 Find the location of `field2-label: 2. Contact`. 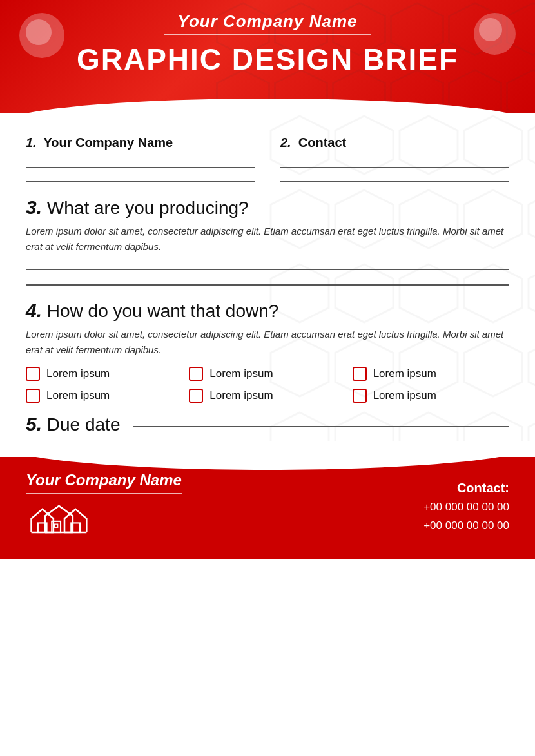

field2-label: 2. Contact is located at coordinates (394, 143).